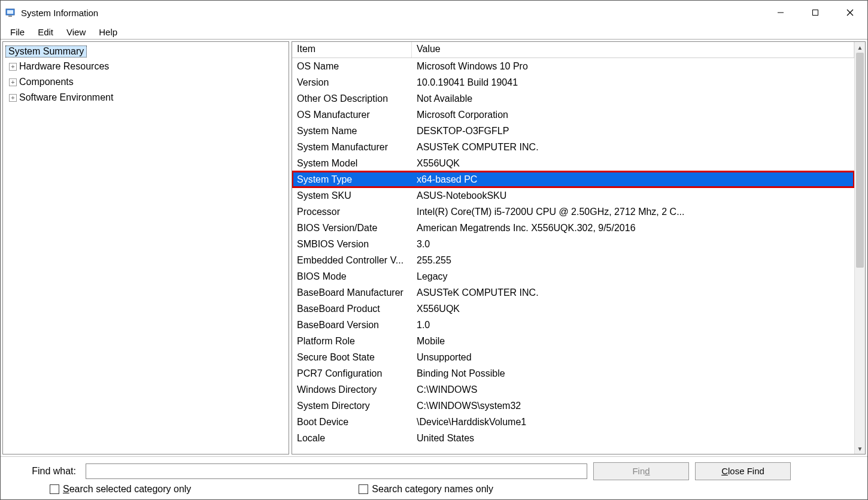 The width and height of the screenshot is (868, 500). I want to click on tree-item-label: Software Environment, so click(66, 98).